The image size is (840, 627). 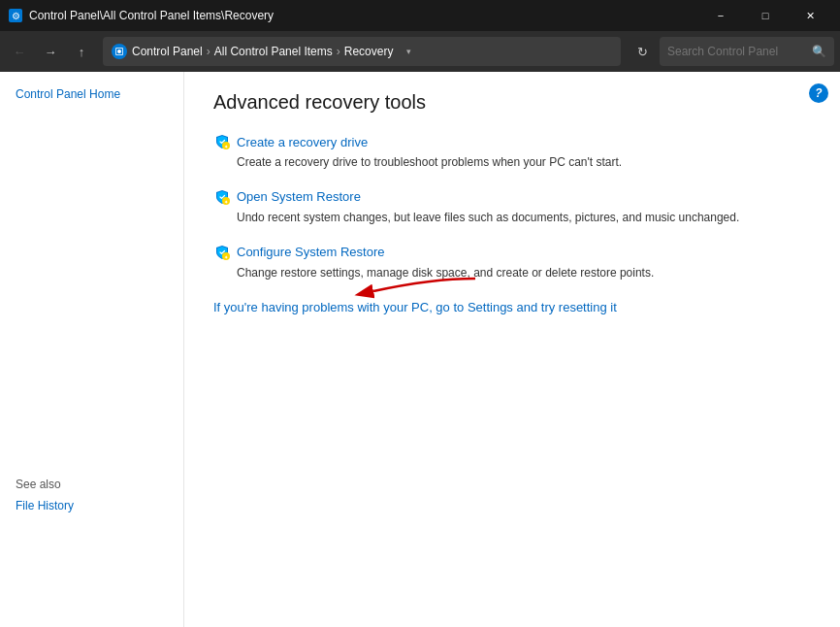 What do you see at coordinates (91, 94) in the screenshot?
I see `control-panel-home-link: Control Panel Home` at bounding box center [91, 94].